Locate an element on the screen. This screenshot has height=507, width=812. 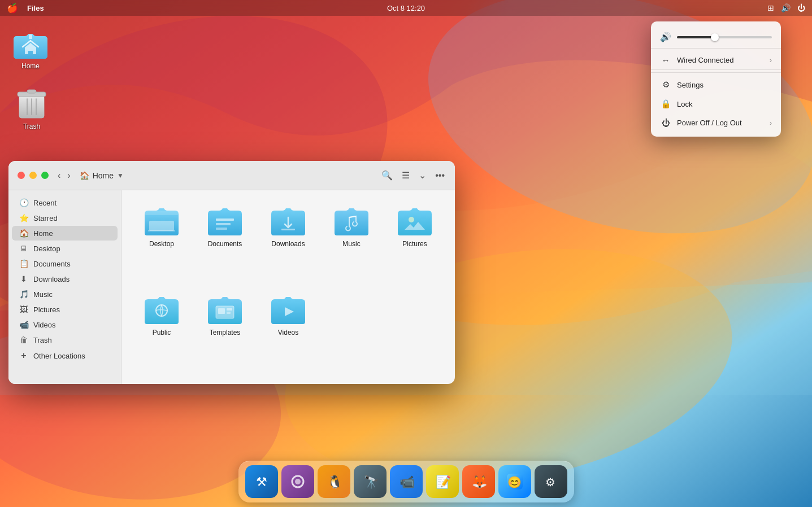
dock-item-xcode: ⚒ is located at coordinates (262, 482).